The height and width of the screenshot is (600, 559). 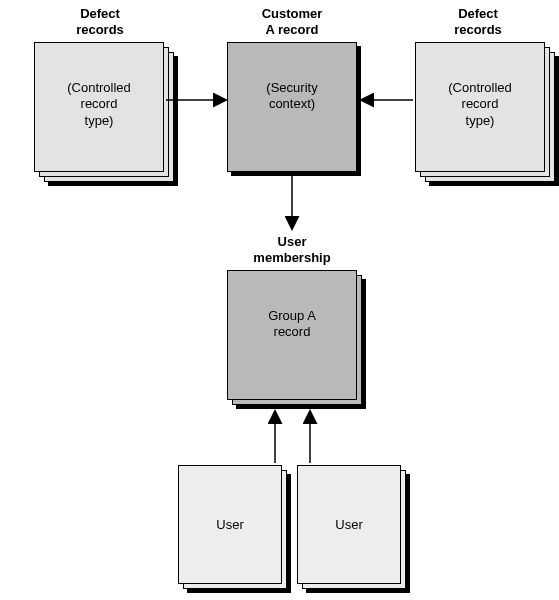 What do you see at coordinates (100, 22) in the screenshot?
I see `heading-defect-left-text: Defectrecords` at bounding box center [100, 22].